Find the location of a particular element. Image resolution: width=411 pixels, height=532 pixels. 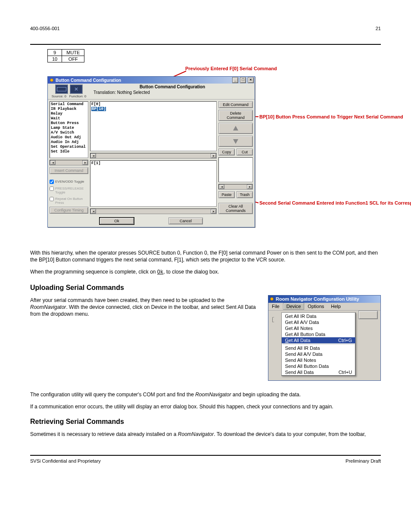

cmd-item: Audio In Adj is located at coordinates (69, 142).